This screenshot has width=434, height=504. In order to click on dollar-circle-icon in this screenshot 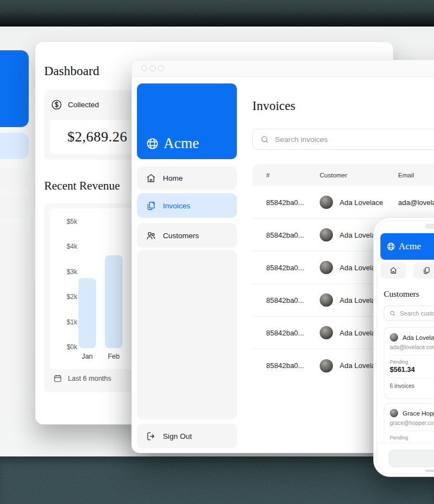, I will do `click(56, 105)`.